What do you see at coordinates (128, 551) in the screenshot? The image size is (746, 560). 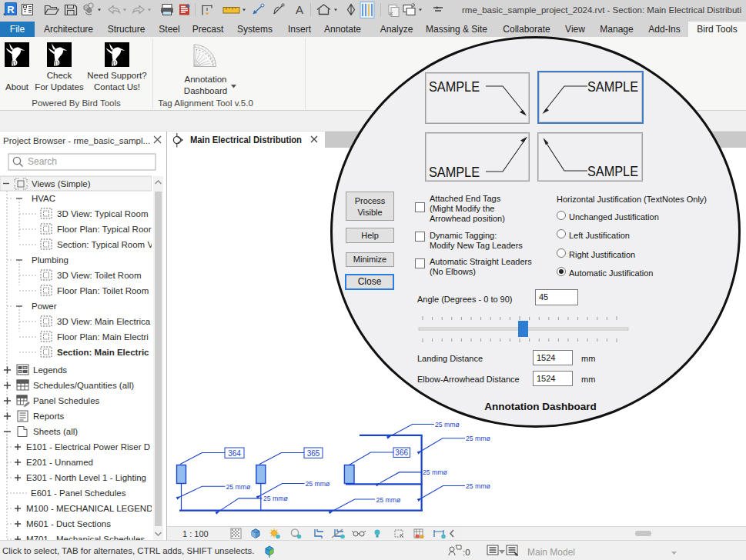 I see `svg-text:Click to select, TAB for alter: Click to select, TAB for alternates, CTR…` at bounding box center [128, 551].